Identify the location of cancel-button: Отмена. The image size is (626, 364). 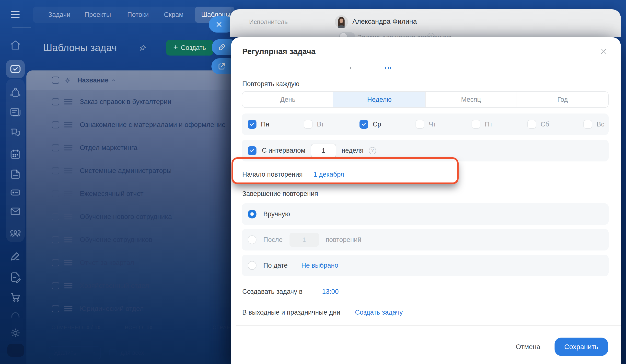
(528, 347).